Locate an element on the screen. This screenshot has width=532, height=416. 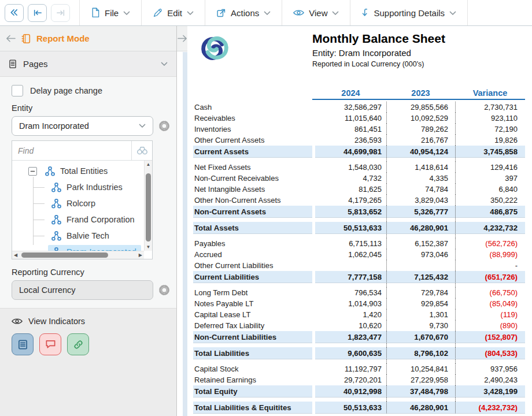
report-entity-line: Entity: Dram Incorporated is located at coordinates (379, 53).